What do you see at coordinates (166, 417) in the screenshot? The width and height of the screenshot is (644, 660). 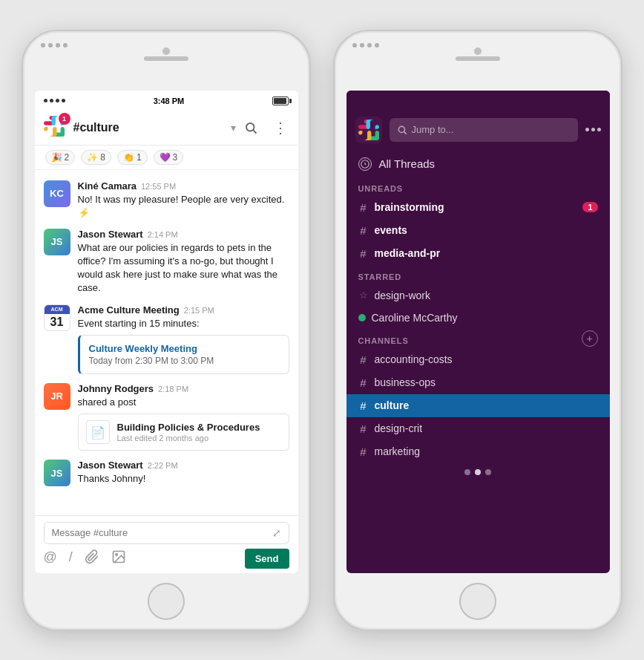 I see `message-row: JR Johnny Rodgers 2:18 PM shared a post …` at bounding box center [166, 417].